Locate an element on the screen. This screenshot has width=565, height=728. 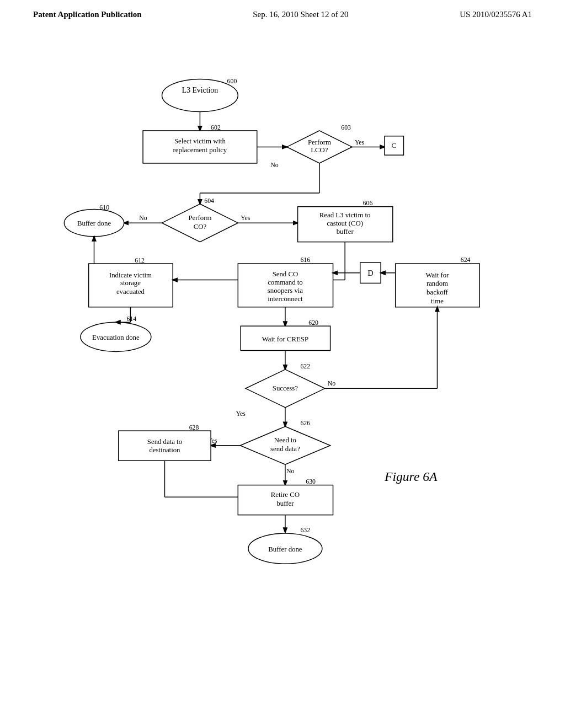
svg-text: LCO? is located at coordinates (319, 150).